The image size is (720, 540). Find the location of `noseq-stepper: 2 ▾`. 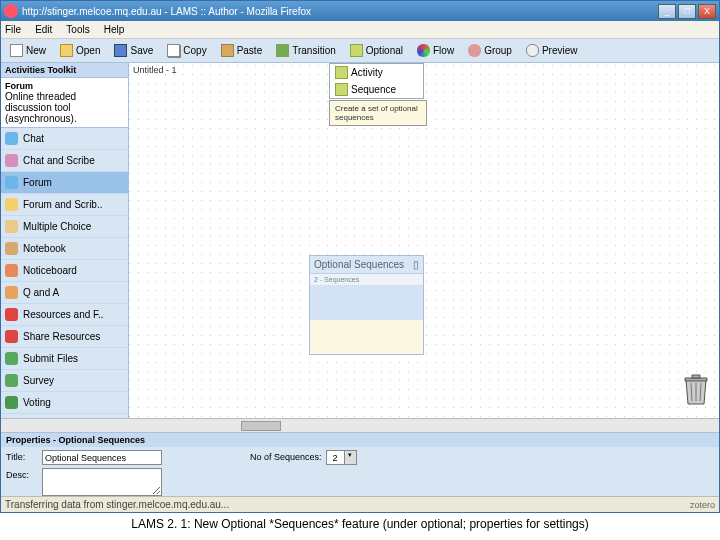

noseq-stepper: 2 ▾ is located at coordinates (342, 458).